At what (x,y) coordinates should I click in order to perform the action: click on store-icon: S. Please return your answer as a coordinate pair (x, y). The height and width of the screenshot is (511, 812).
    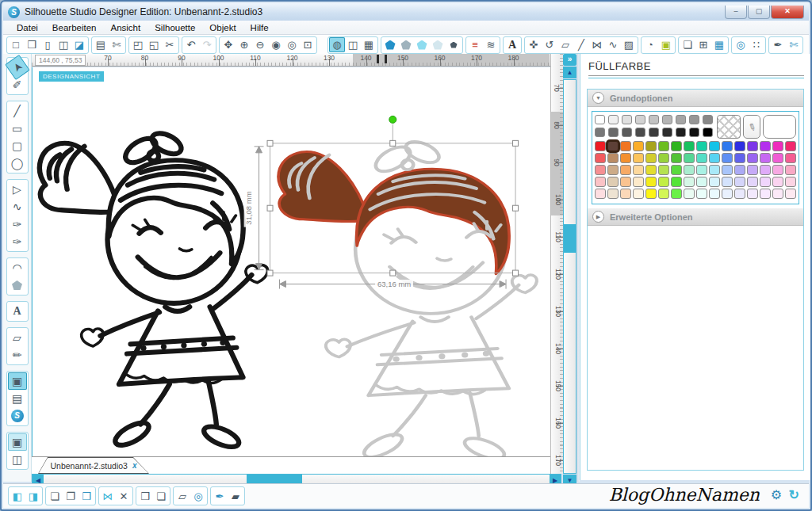
    Looking at the image, I should click on (17, 416).